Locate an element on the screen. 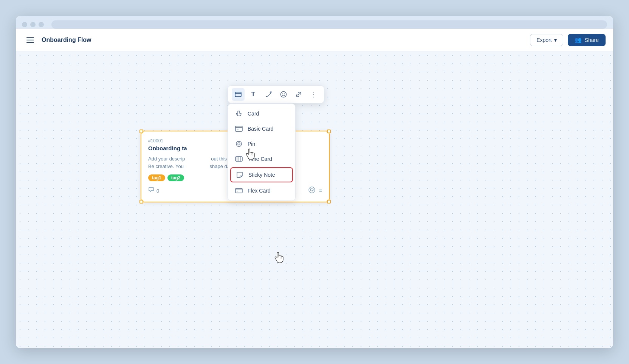 This screenshot has width=629, height=364. menu-item-card-label: Card is located at coordinates (253, 114).